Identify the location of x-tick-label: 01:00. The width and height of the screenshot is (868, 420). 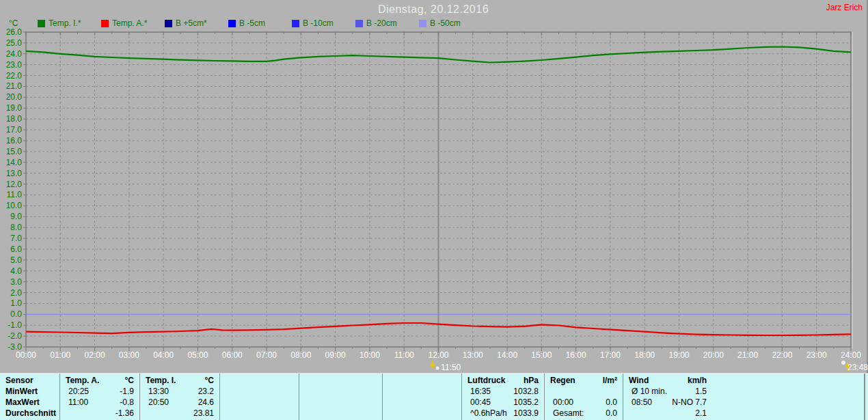
(60, 355).